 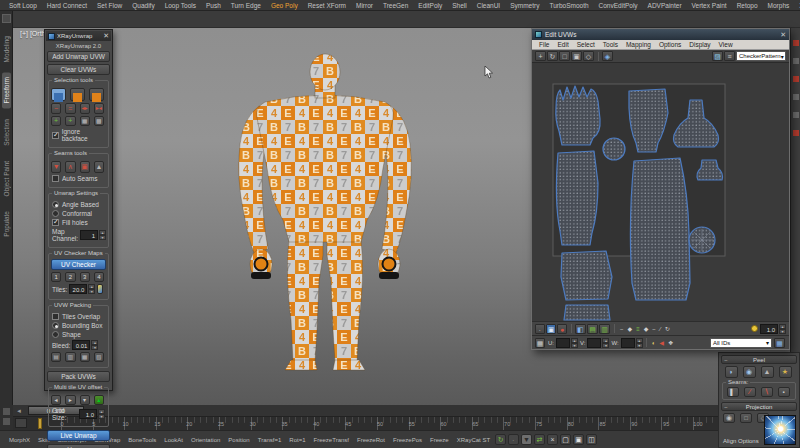 I want to click on vertex-mode-icon: ∙, so click(x=540, y=329).